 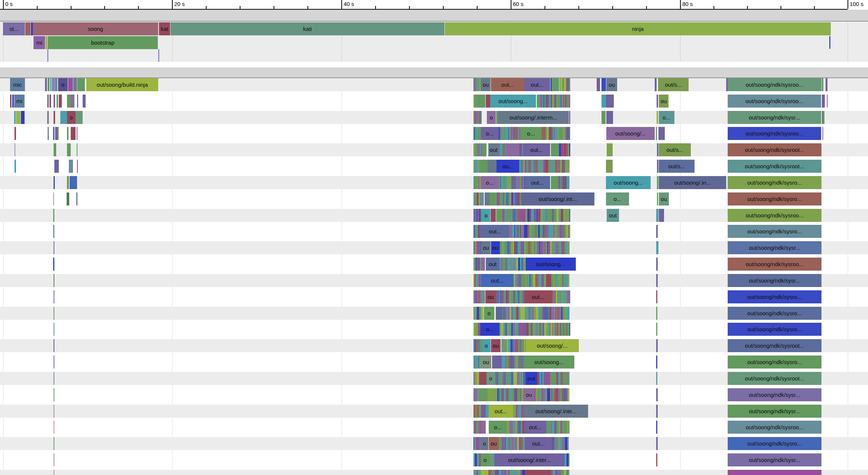 What do you see at coordinates (638, 29) in the screenshot?
I see `trace-slice: ninja` at bounding box center [638, 29].